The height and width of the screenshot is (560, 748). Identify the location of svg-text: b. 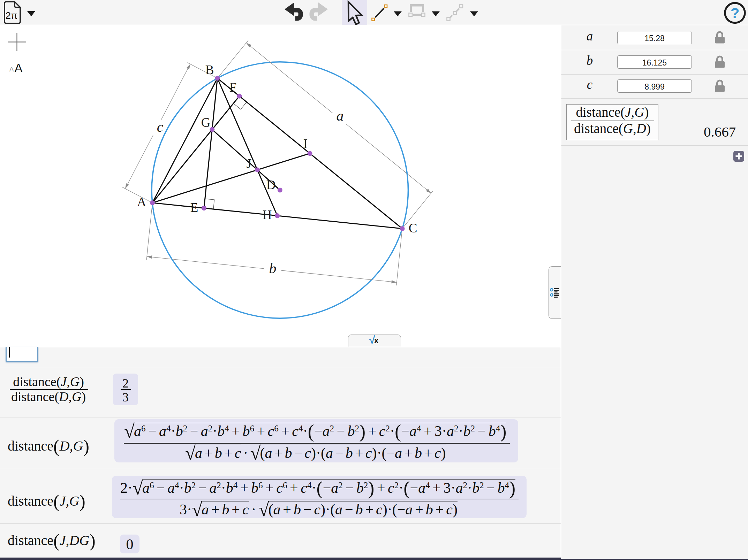
(273, 268).